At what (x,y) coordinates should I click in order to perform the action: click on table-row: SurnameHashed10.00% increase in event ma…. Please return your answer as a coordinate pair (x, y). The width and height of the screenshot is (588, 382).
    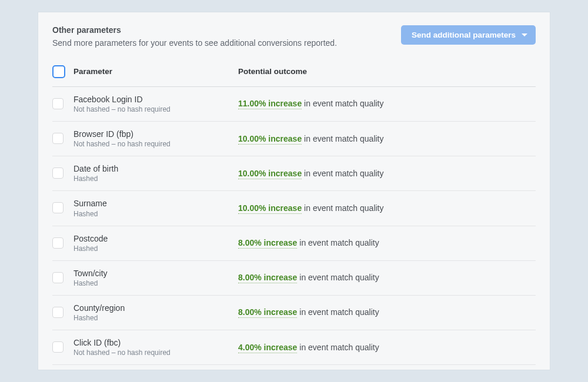
    Looking at the image, I should click on (294, 208).